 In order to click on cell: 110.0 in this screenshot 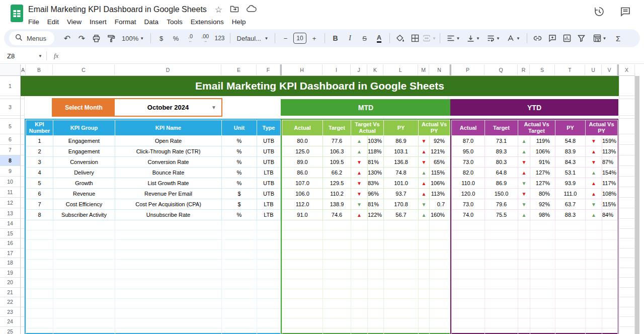, I will do `click(468, 183)`.